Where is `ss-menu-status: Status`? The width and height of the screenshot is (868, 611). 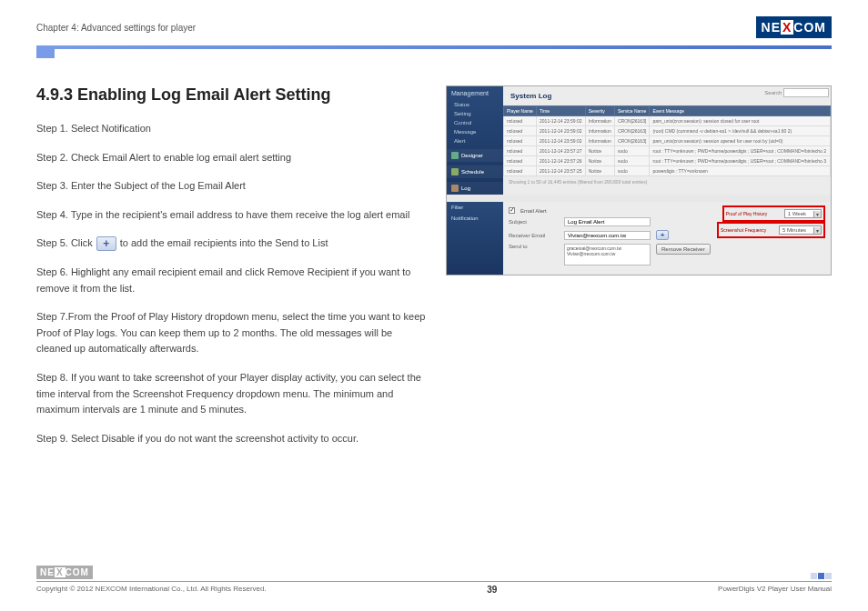
ss-menu-status: Status is located at coordinates (475, 105).